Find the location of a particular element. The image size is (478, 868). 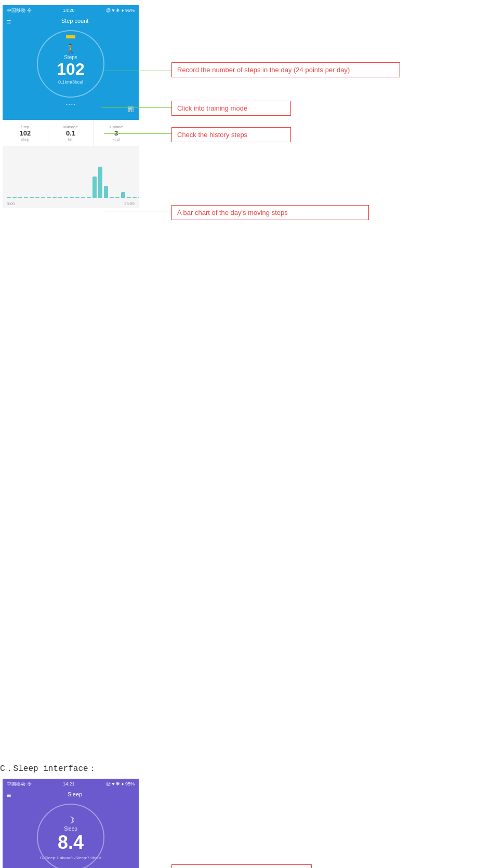

step-time-start: 0:00 is located at coordinates (11, 204).